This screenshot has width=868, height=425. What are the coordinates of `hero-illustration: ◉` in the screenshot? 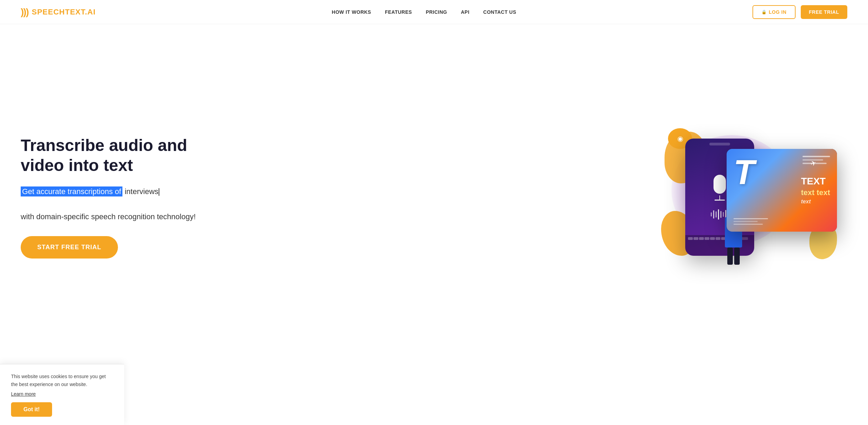 It's located at (747, 197).